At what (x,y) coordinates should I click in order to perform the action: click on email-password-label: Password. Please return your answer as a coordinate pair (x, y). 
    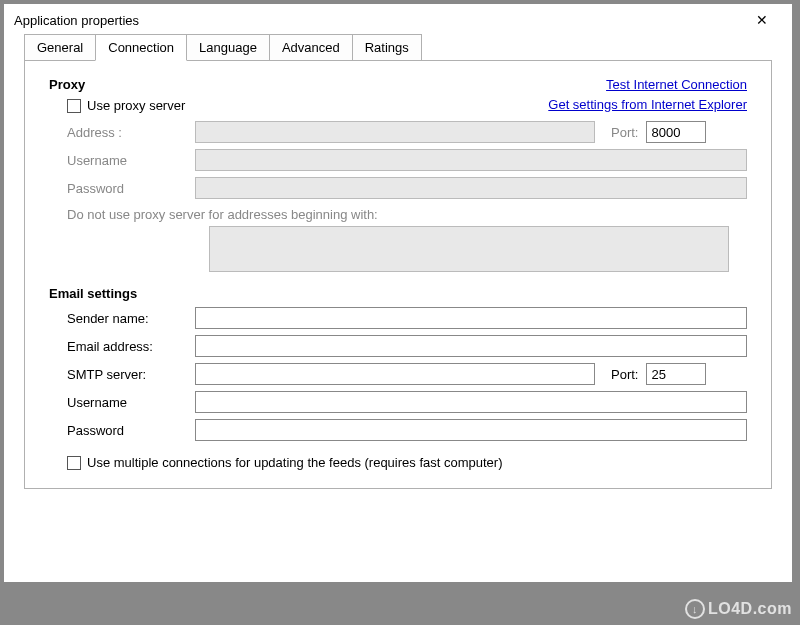
    Looking at the image, I should click on (127, 430).